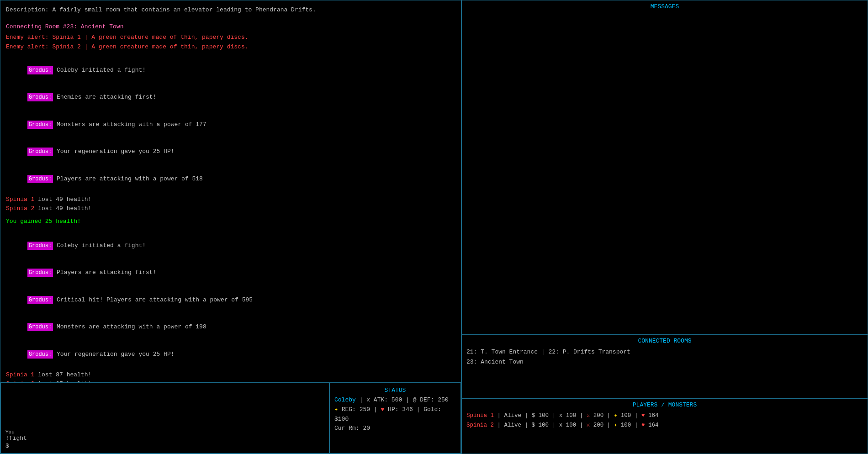  I want to click on status-reg-value: 250, so click(365, 409).